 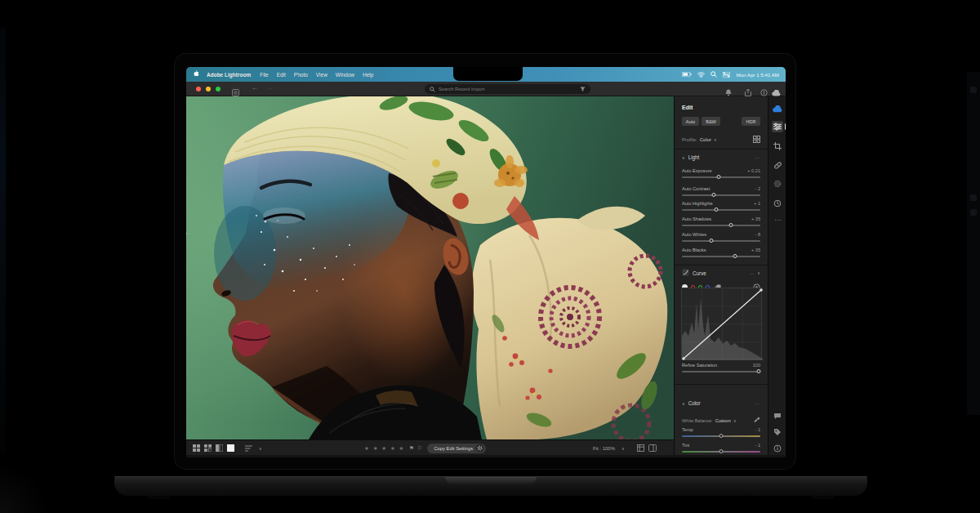 What do you see at coordinates (196, 74) in the screenshot?
I see `apple-menu` at bounding box center [196, 74].